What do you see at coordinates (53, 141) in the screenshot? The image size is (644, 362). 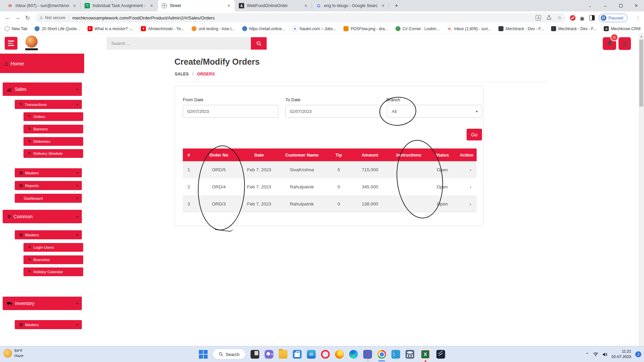 I see `sidebar-item-deliveries: ✎ Deliveries` at bounding box center [53, 141].